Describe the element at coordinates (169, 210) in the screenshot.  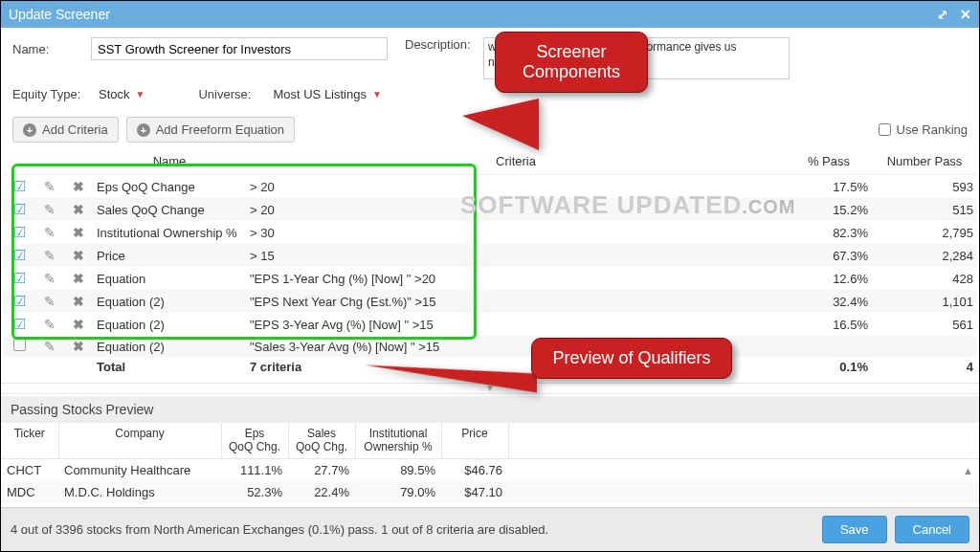
I see `criteria-name: Sales QoQ Change` at that location.